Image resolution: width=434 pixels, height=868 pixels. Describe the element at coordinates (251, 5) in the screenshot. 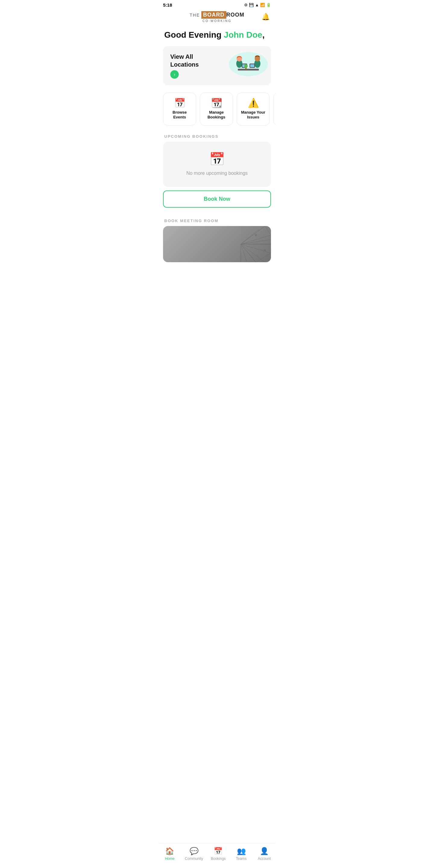

I see `sim-icon: 💾` at that location.